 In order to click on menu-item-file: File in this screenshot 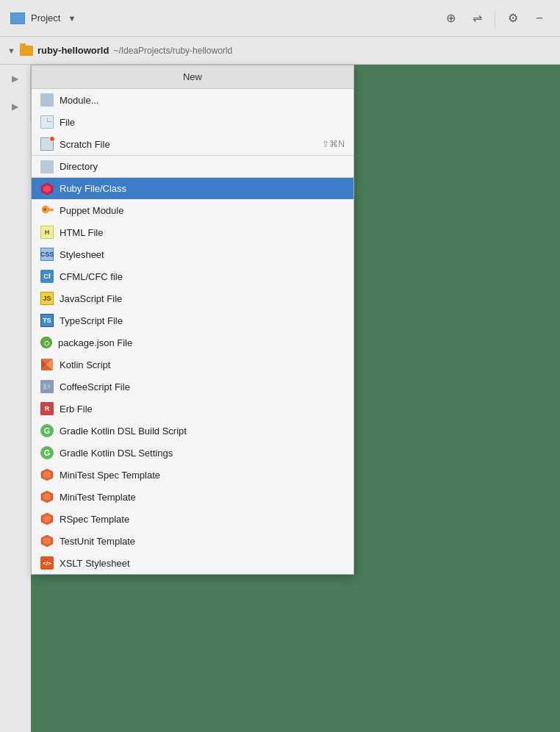, I will do `click(193, 122)`.